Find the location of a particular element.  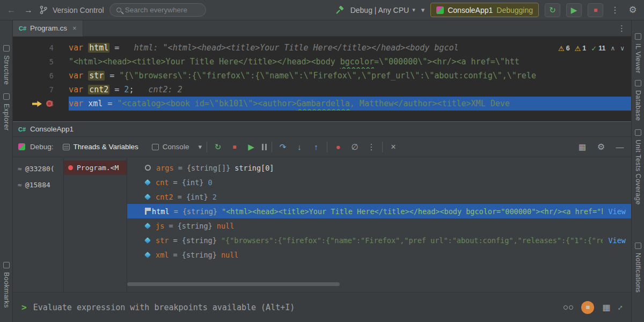

breakpoint-icon is located at coordinates (49, 104).